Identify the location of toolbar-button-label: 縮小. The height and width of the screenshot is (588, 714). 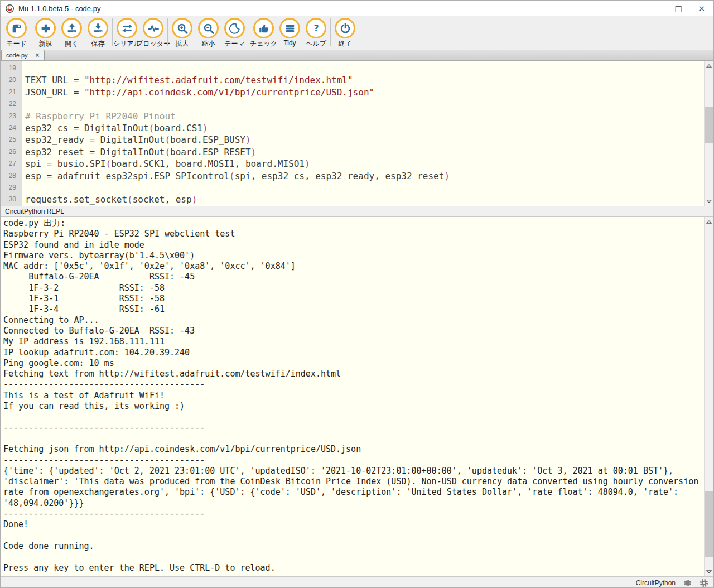
(209, 44).